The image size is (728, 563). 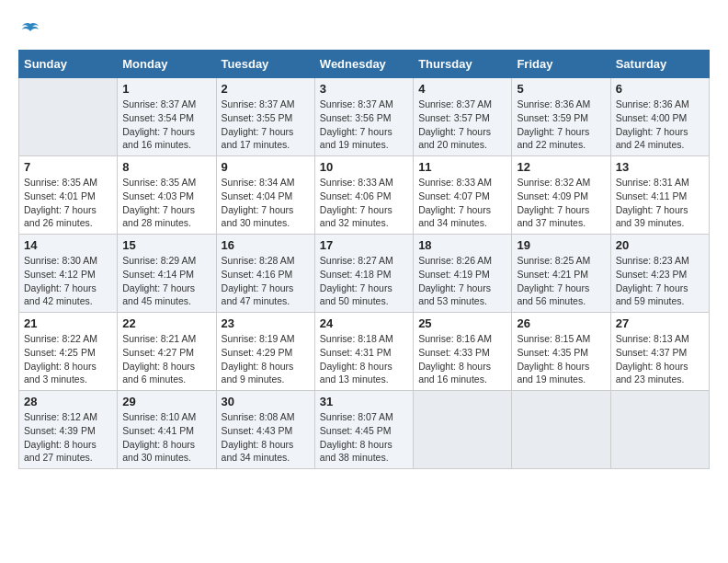 What do you see at coordinates (166, 88) in the screenshot?
I see `day-number: 1` at bounding box center [166, 88].